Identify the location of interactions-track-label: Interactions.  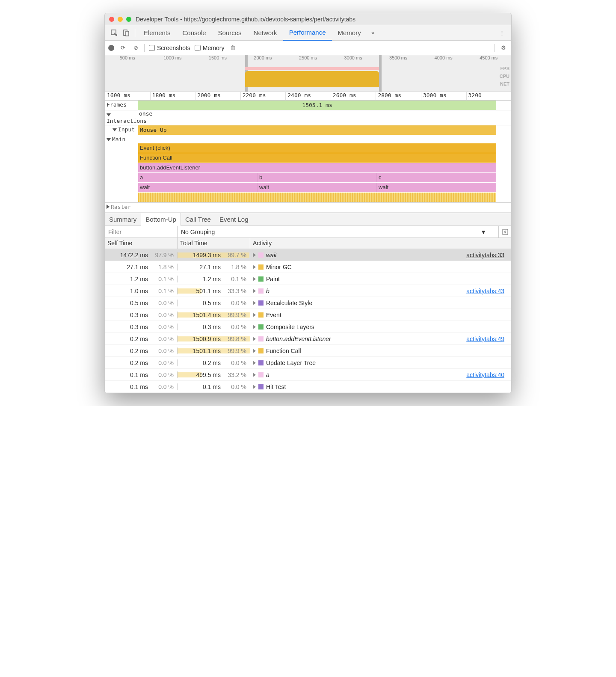
(121, 118).